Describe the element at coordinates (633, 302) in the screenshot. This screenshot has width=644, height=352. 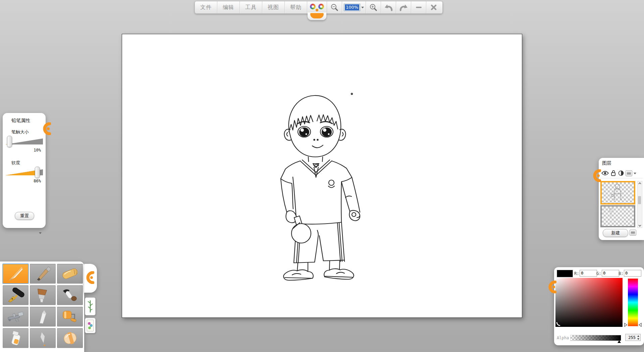
I see `hue-strip` at that location.